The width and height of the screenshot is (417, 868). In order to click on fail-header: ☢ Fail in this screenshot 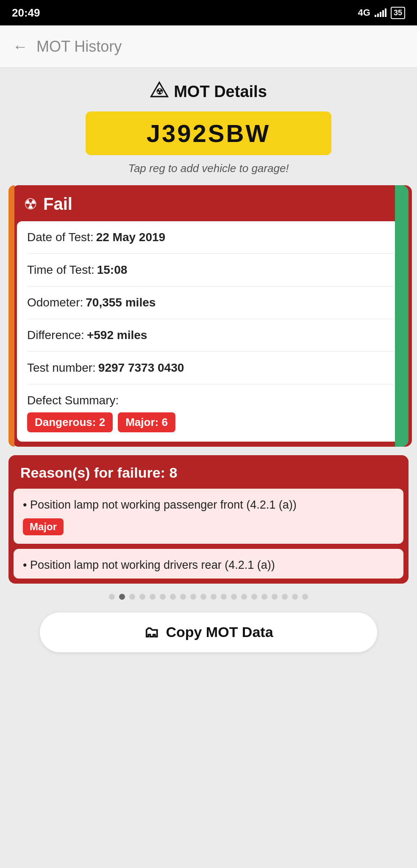, I will do `click(212, 203)`.